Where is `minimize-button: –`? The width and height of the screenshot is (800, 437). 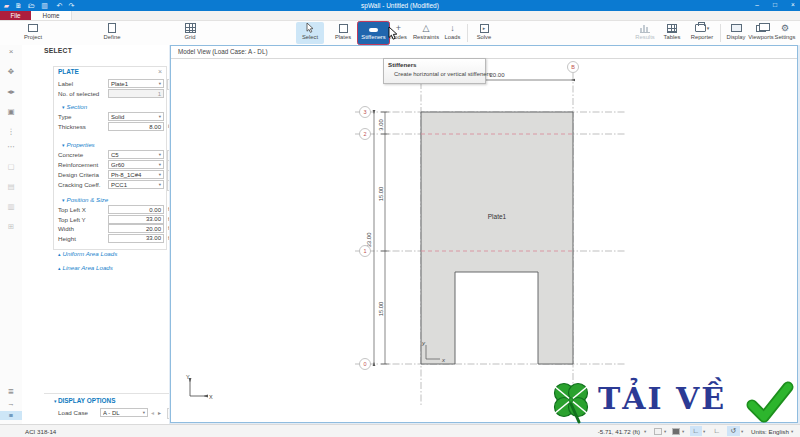
minimize-button: – is located at coordinates (757, 6).